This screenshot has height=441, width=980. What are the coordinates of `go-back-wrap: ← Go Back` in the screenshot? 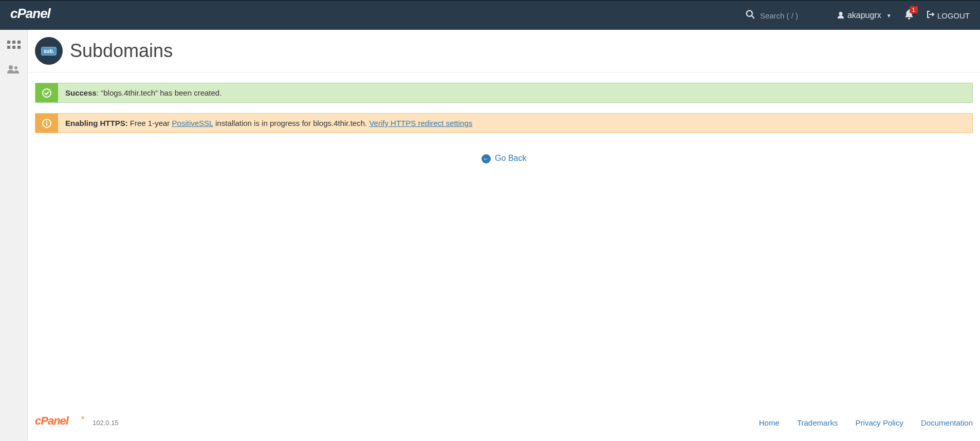 It's located at (504, 158).